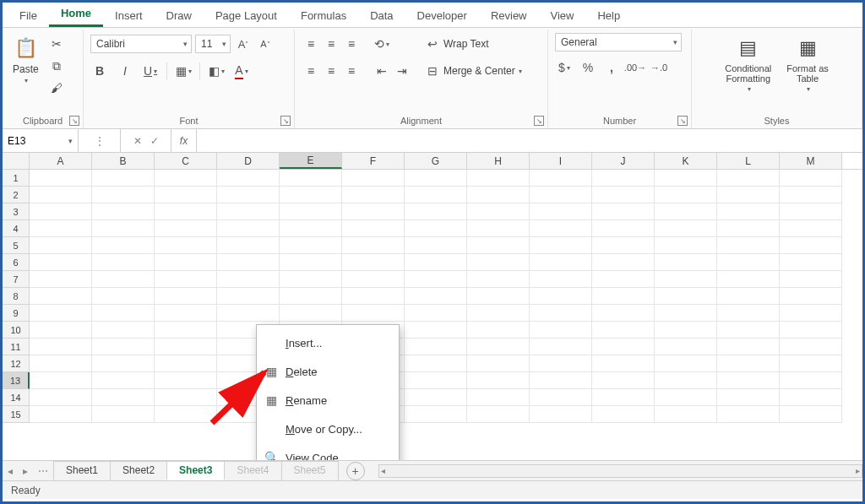 The width and height of the screenshot is (865, 504). I want to click on borders-icon: ▦▾, so click(183, 71).